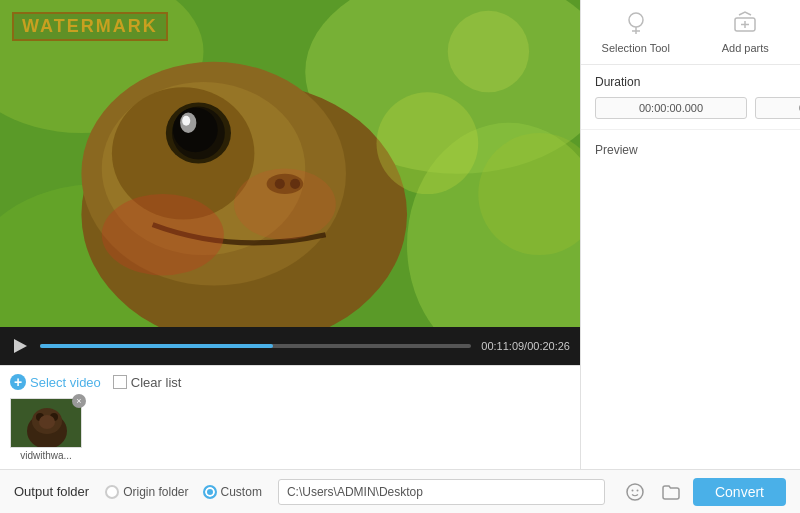 This screenshot has height=513, width=800. I want to click on bear-svg, so click(46, 424).